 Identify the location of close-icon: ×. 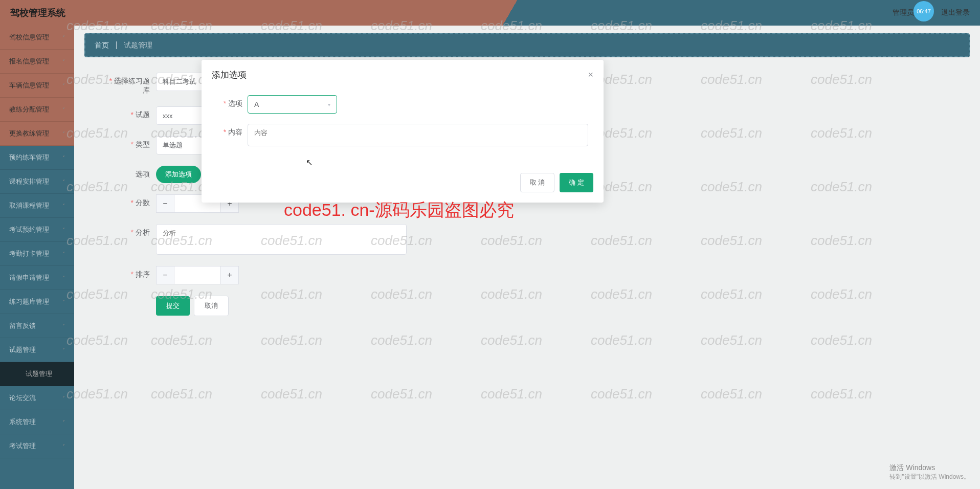
(590, 75).